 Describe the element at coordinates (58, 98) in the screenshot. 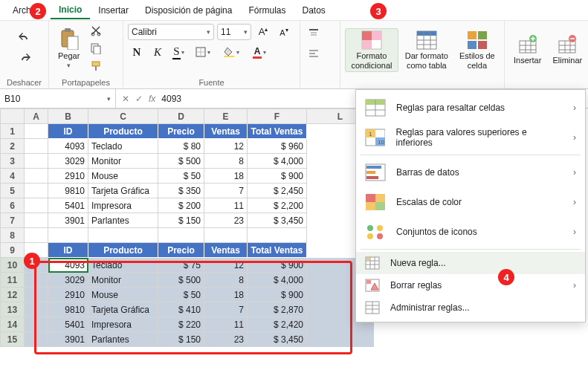

I see `name-box: B10 ▾` at that location.